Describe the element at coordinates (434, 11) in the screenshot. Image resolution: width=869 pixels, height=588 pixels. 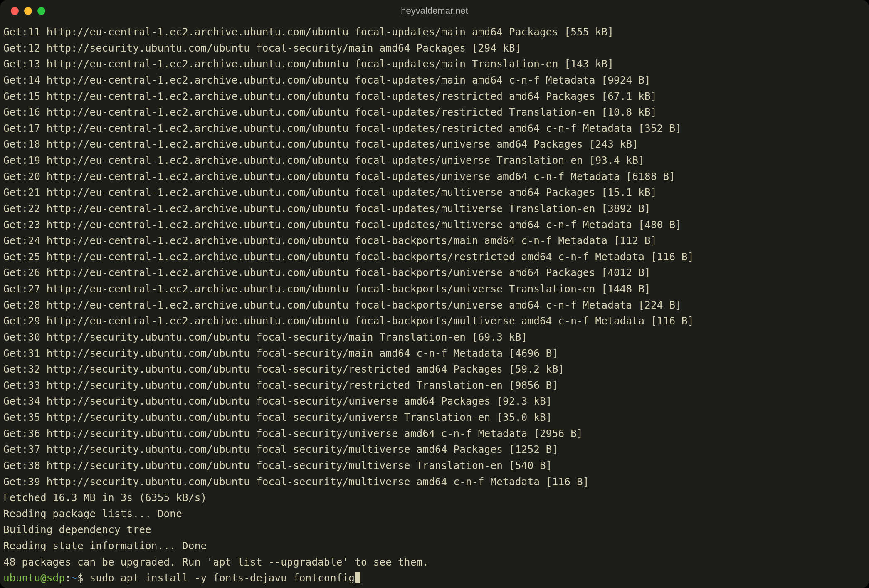
I see `titlebar: heyvaldemar.net` at that location.